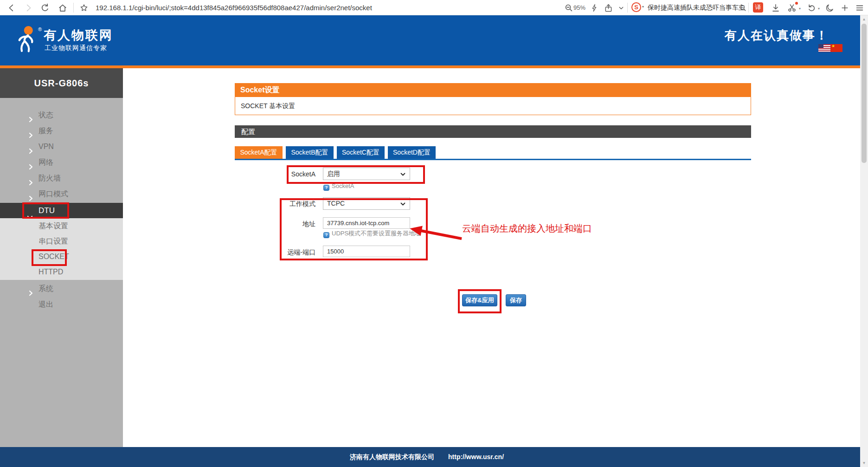 This screenshot has height=467, width=868. What do you see at coordinates (76, 48) in the screenshot?
I see `brand-slogan: 工业物联网通信专家` at bounding box center [76, 48].